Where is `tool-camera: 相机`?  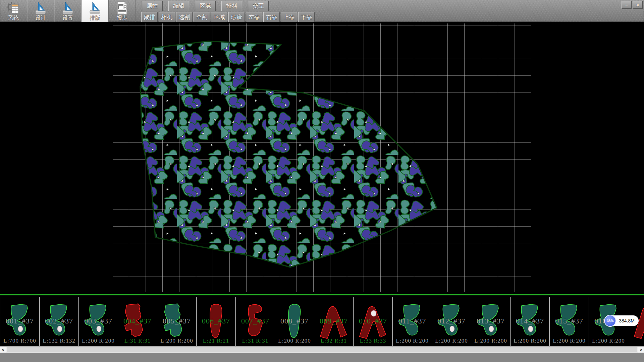 tool-camera: 相机 is located at coordinates (167, 17).